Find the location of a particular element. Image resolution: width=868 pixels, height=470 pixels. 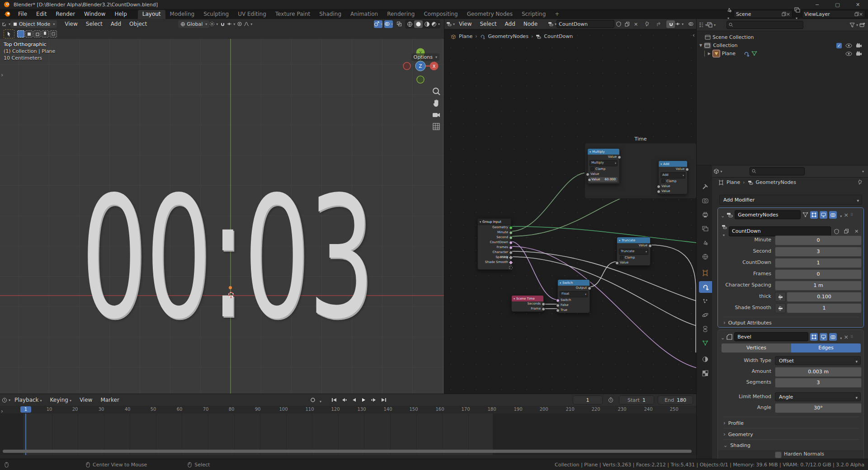

viewlayer-tab-icon is located at coordinates (705, 229).